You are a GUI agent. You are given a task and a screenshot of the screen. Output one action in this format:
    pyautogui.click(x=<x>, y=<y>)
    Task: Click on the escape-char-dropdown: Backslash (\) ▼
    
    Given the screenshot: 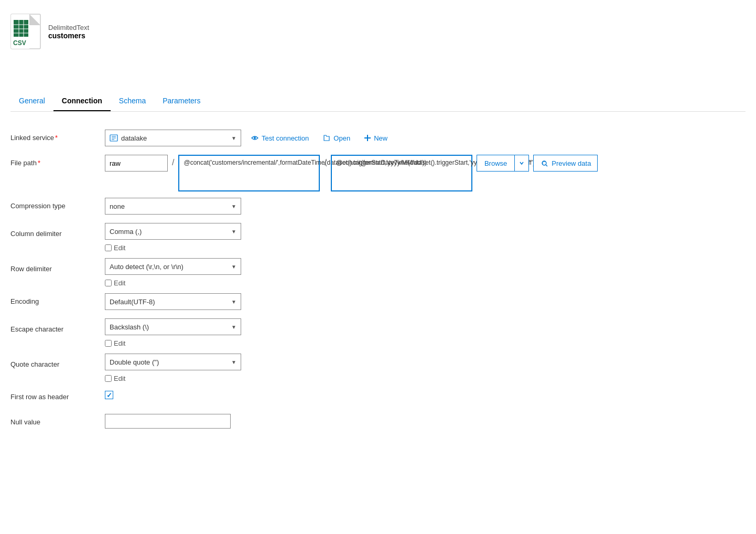 What is the action you would take?
    pyautogui.click(x=173, y=327)
    